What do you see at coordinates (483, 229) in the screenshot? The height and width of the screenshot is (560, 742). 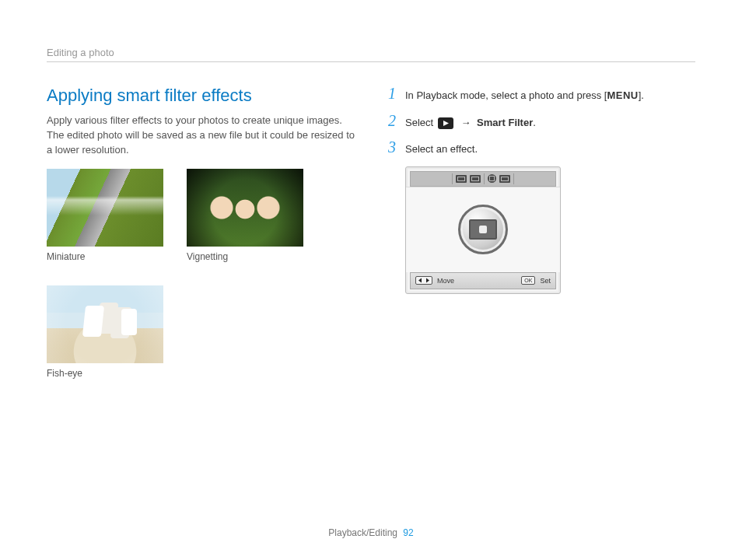 I see `effect-icon-glyph` at bounding box center [483, 229].